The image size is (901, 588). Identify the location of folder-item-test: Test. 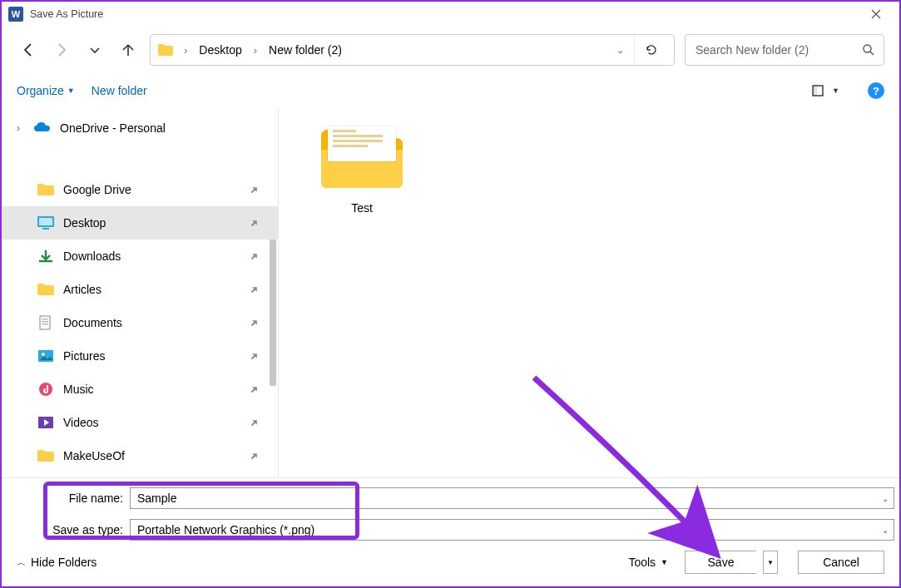
(362, 167).